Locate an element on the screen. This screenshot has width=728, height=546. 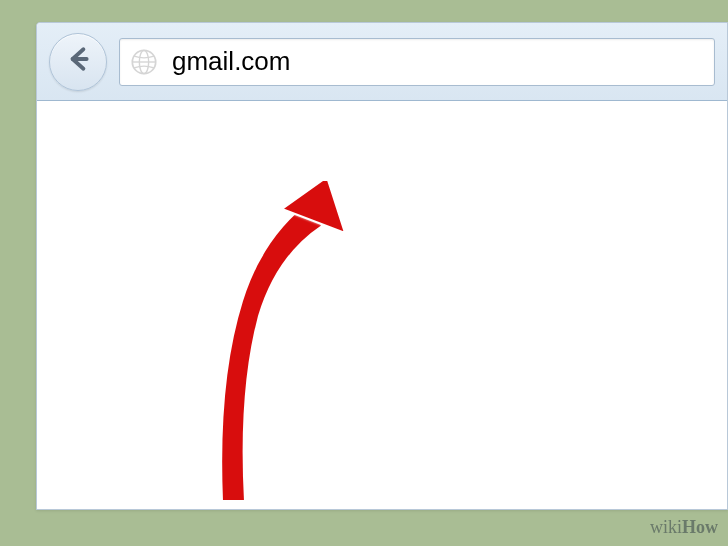
url-bar is located at coordinates (417, 62).